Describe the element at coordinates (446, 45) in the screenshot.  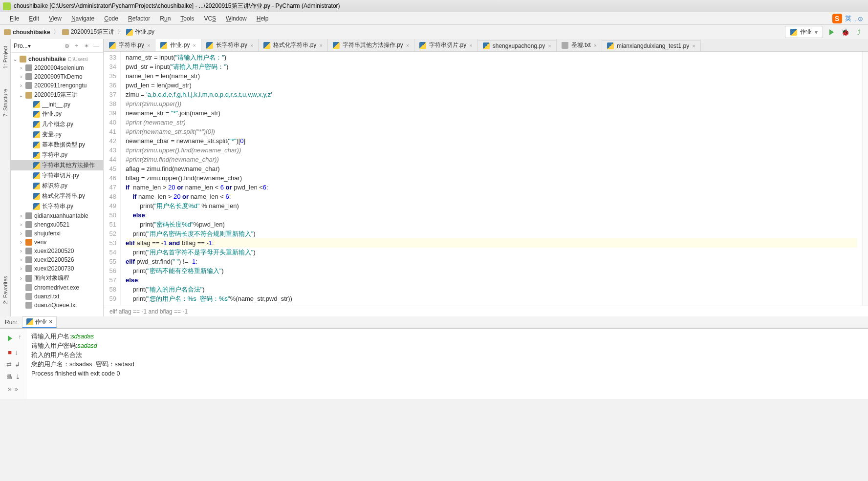
I see `editor-tab: 字符串切片.py×` at that location.